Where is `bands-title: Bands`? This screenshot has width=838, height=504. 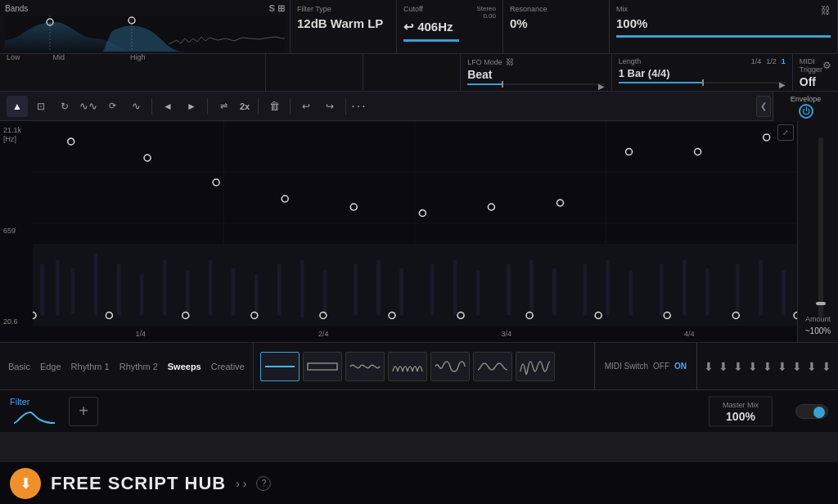 bands-title: Bands is located at coordinates (16, 8).